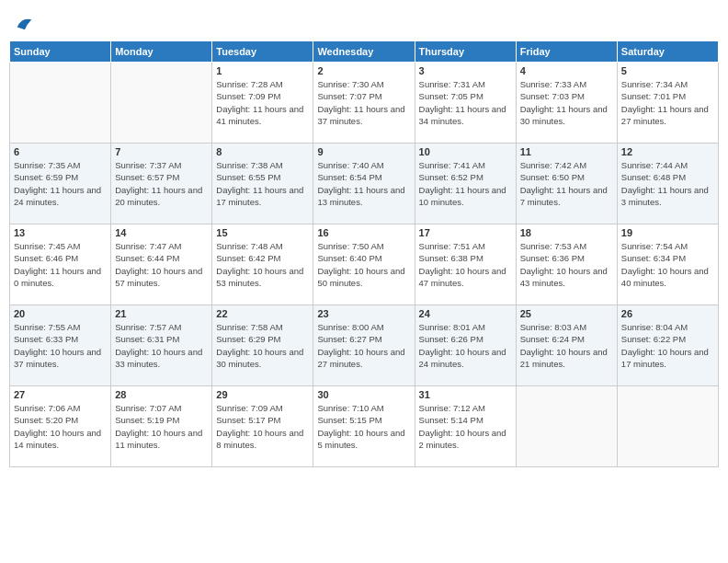  I want to click on day-number: 15, so click(263, 233).